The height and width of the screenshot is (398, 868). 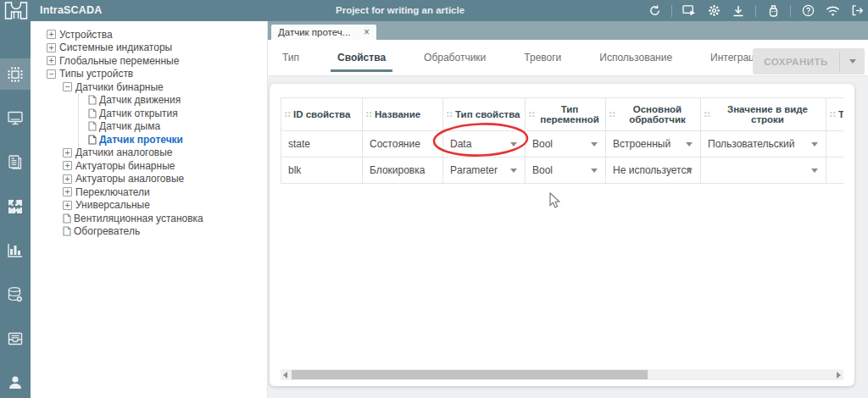 What do you see at coordinates (15, 119) in the screenshot?
I see `rail-item-monitors` at bounding box center [15, 119].